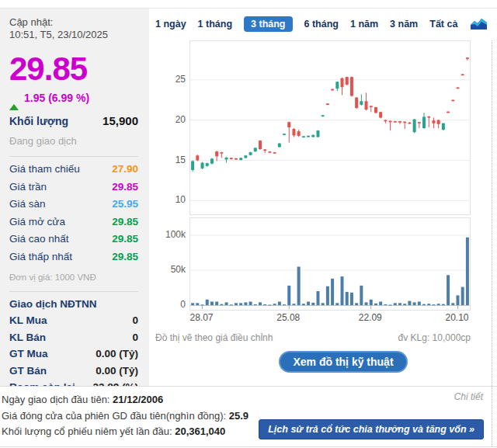  What do you see at coordinates (268, 24) in the screenshot?
I see `tab-3-tháng: 3 tháng` at bounding box center [268, 24].